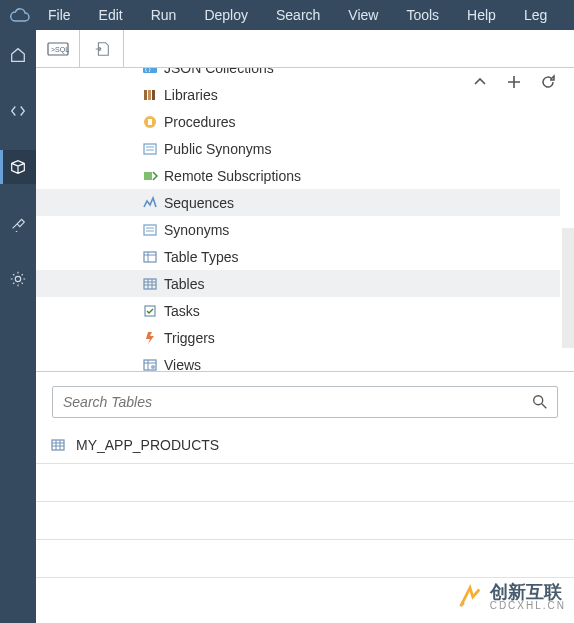 This screenshot has width=574, height=623. I want to click on sql-console-button: >SQL, so click(58, 49).